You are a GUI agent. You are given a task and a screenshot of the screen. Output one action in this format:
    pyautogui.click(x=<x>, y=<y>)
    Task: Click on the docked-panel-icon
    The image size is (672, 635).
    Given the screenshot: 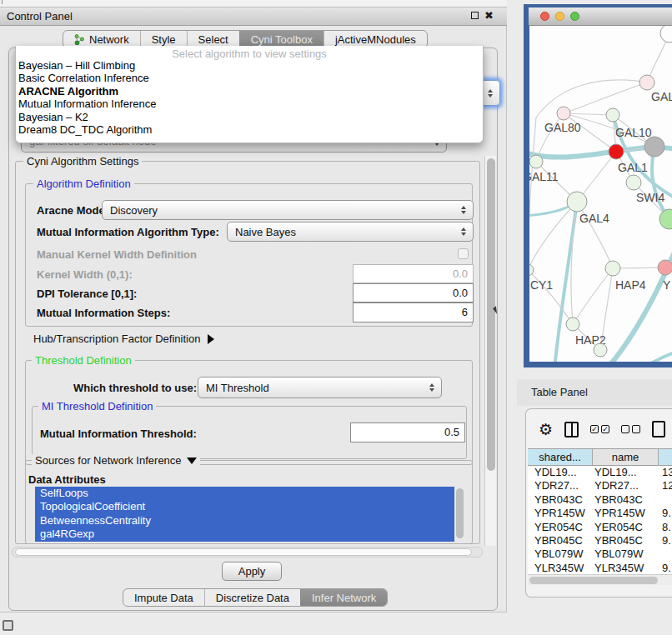 What is the action you would take?
    pyautogui.click(x=8, y=625)
    